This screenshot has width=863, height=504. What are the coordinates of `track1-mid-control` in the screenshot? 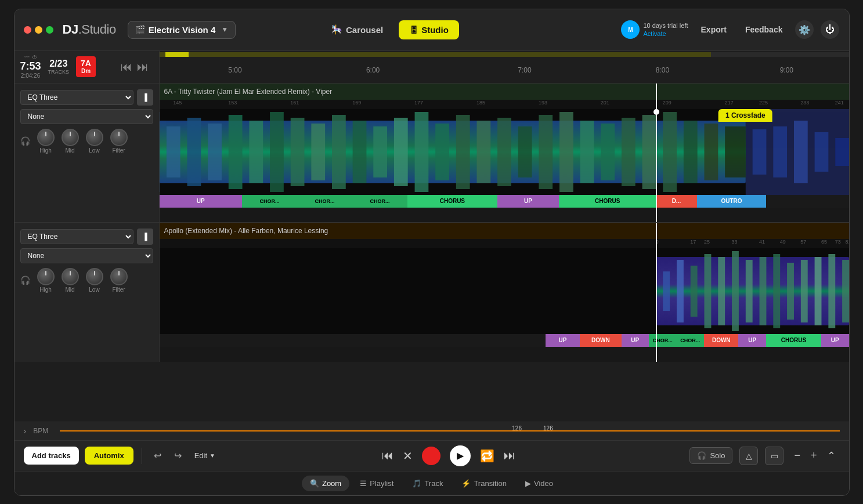 It's located at (70, 137).